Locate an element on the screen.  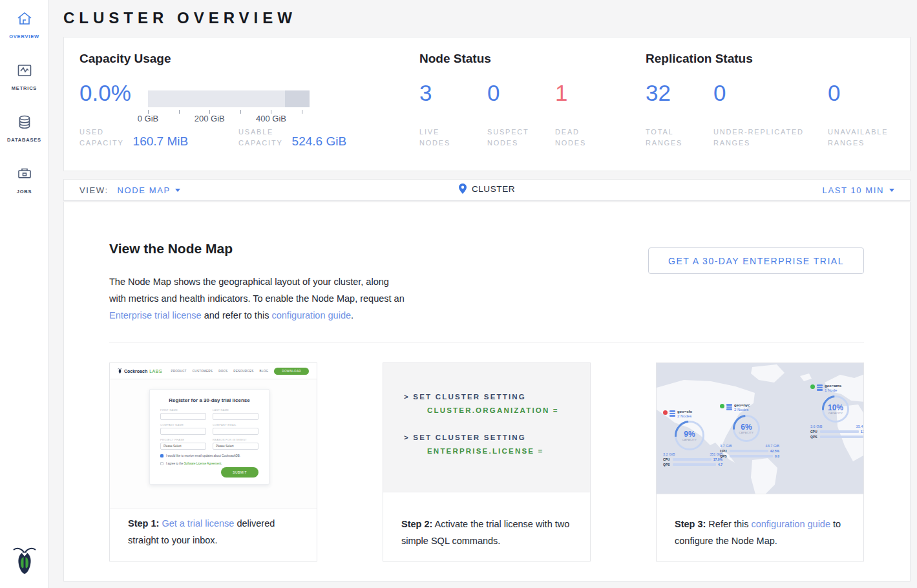
axis-label: 0 GiB is located at coordinates (149, 119).